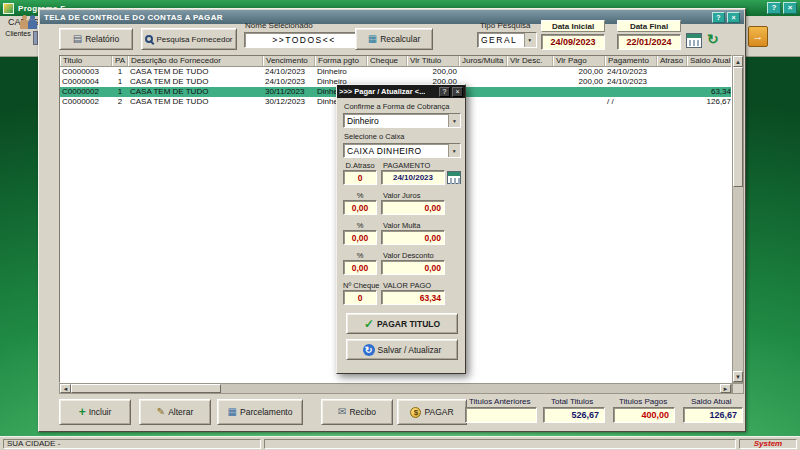  What do you see at coordinates (289, 61) in the screenshot?
I see `column-header: Vencimento` at bounding box center [289, 61].